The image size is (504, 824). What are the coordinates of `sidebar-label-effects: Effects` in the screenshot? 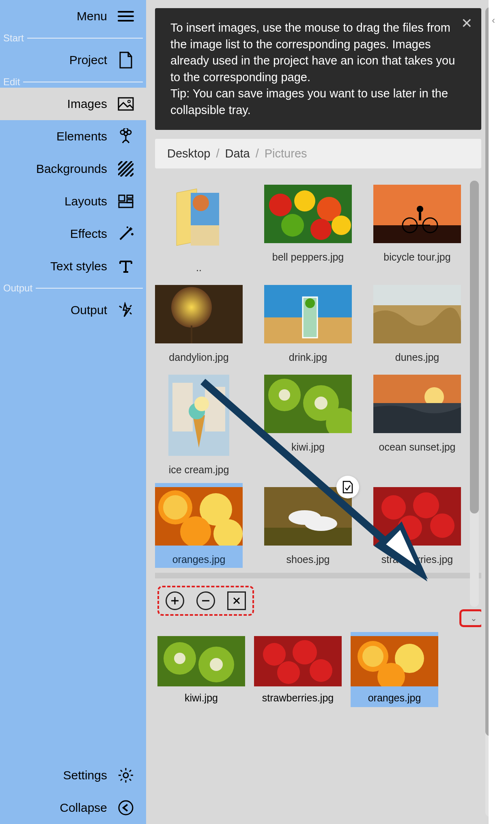 It's located at (56, 234).